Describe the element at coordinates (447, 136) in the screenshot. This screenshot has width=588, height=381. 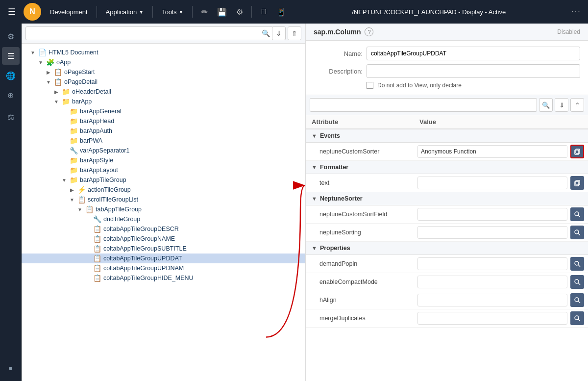
I see `section-events: ▼ Events` at that location.